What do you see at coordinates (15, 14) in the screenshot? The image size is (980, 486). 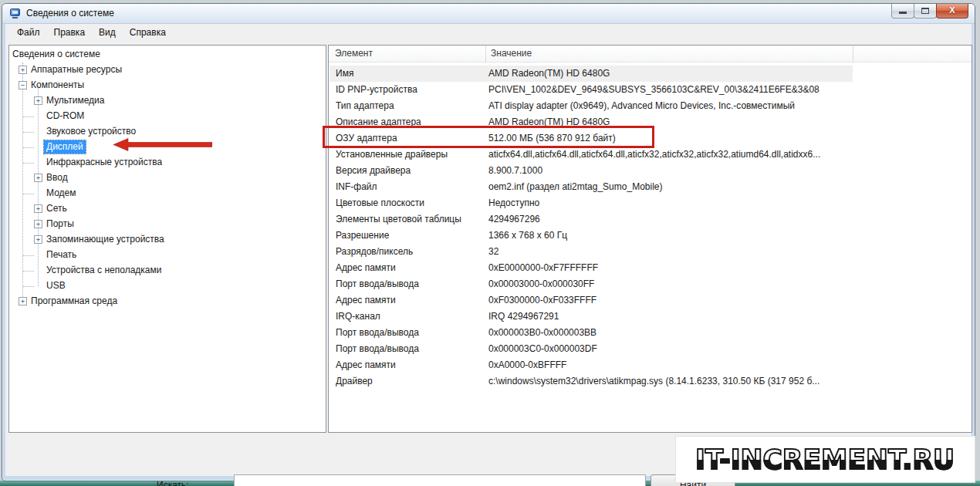 I see `msinfo-app-icon` at bounding box center [15, 14].